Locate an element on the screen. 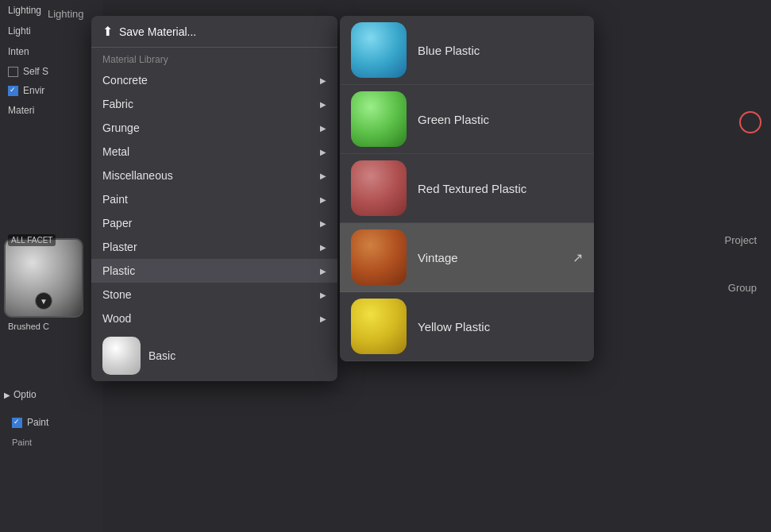 This screenshot has height=532, width=771. wood-label: Wood is located at coordinates (117, 318).